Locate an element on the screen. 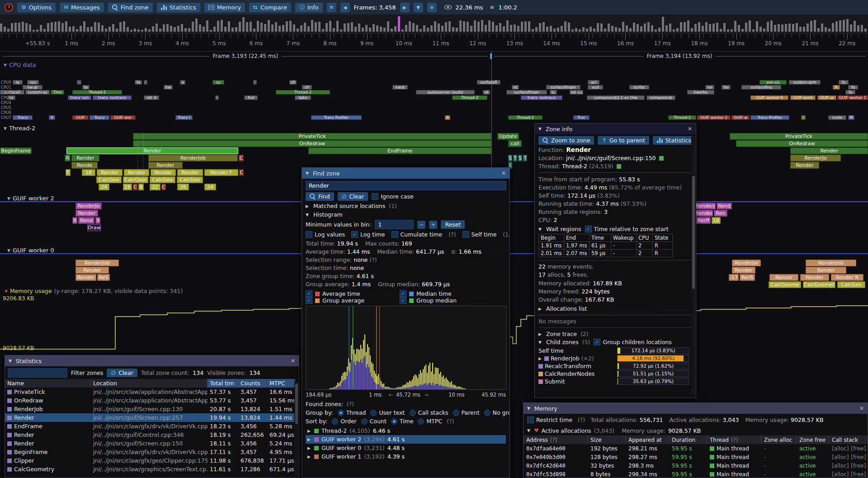  cpu-zone: Thread-2 is located at coordinates (525, 118).